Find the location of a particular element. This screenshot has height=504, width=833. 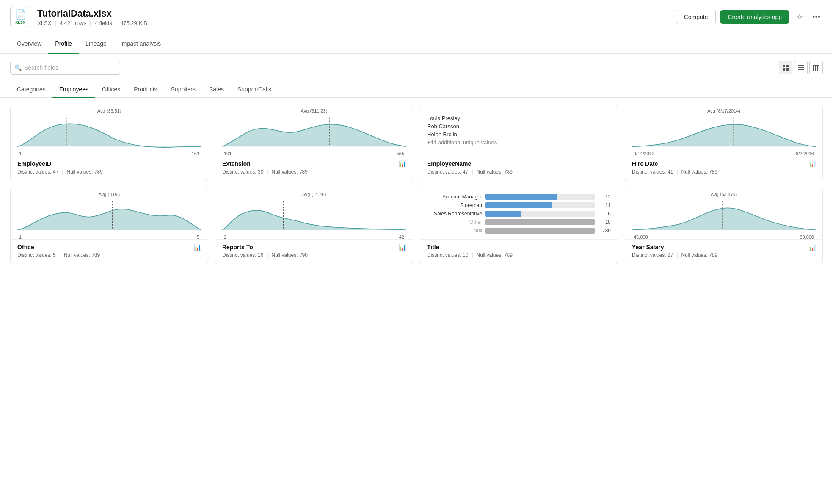

card-title-employee-id: EmployeeID is located at coordinates (34, 164).